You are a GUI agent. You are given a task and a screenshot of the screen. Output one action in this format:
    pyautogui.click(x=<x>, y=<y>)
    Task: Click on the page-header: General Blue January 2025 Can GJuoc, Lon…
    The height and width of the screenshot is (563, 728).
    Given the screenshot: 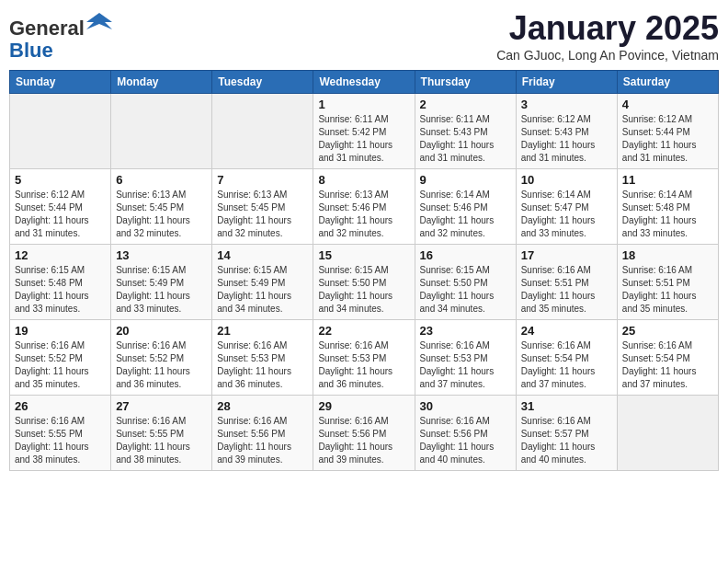 What is the action you would take?
    pyautogui.click(x=364, y=36)
    